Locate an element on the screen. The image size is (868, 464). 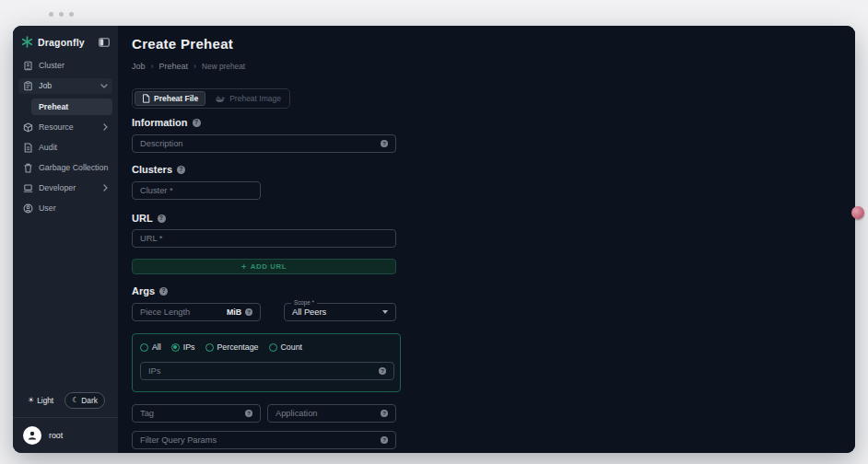
avatar is located at coordinates (32, 435).